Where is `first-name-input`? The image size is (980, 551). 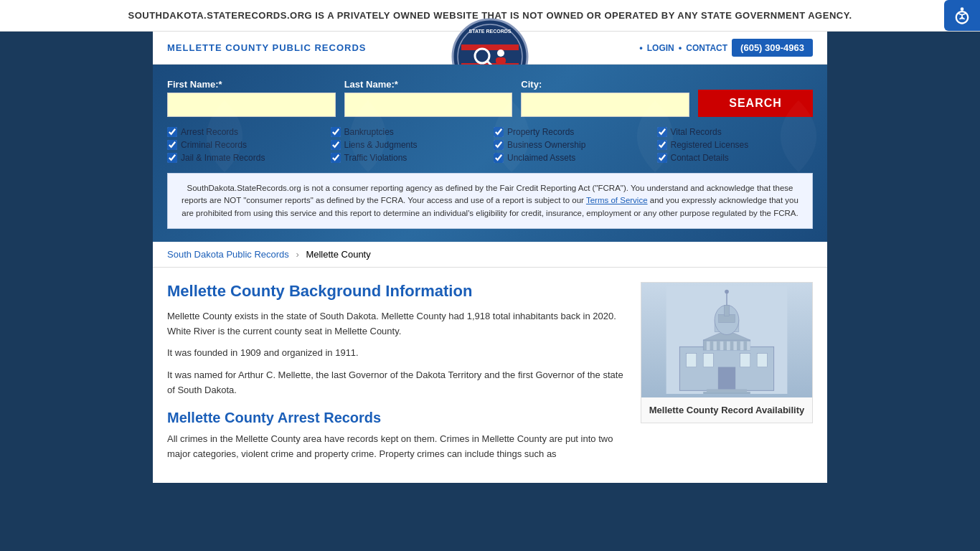 first-name-input is located at coordinates (251, 105).